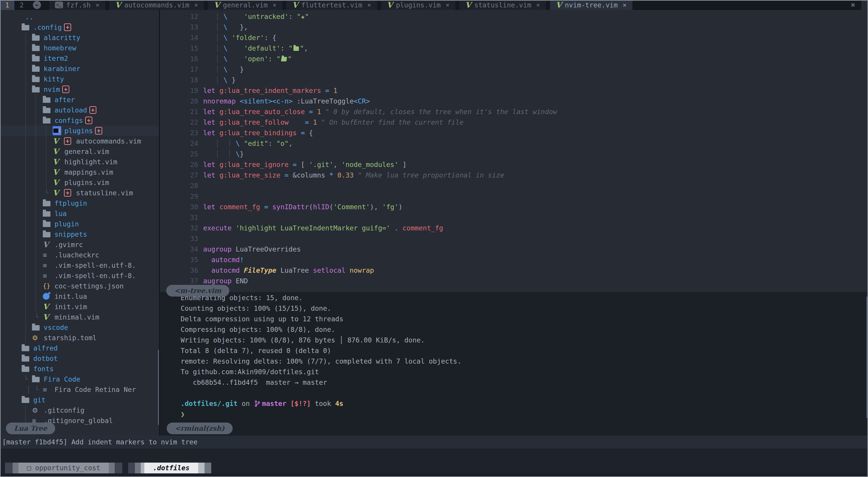 The width and height of the screenshot is (868, 477). I want to click on terminal-line, so click(524, 393).